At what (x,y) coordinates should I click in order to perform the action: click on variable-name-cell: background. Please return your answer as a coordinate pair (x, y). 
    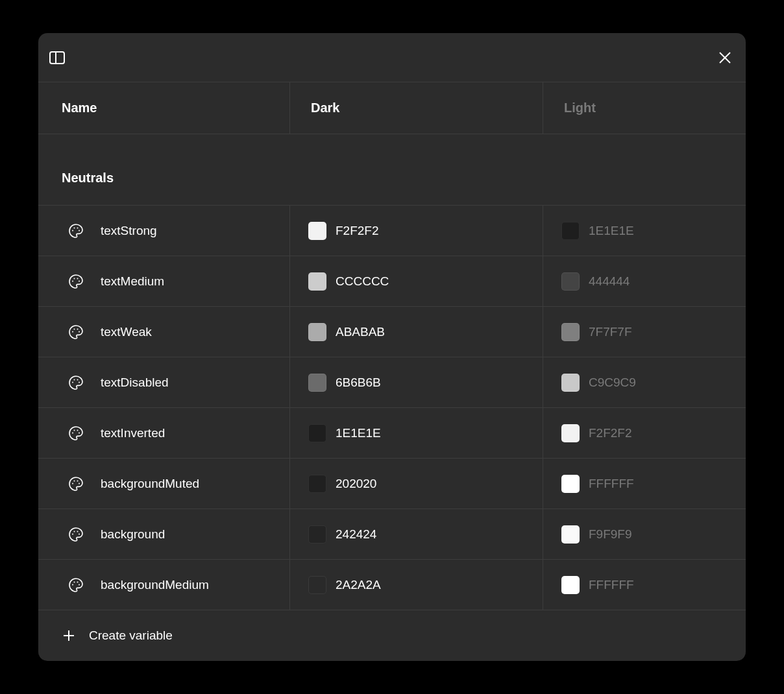
    Looking at the image, I should click on (164, 534).